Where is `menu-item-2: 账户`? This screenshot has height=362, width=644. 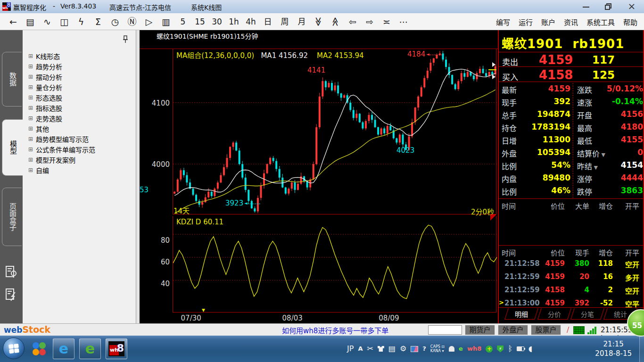
menu-item-2: 账户 is located at coordinates (548, 22).